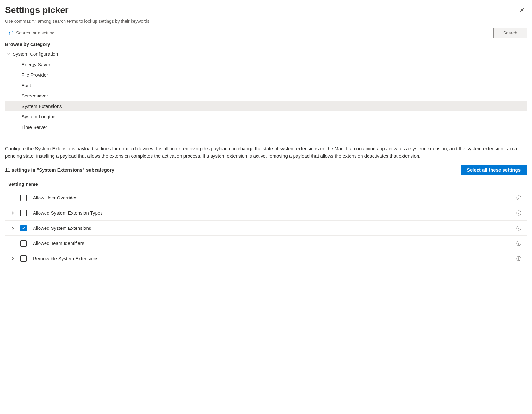  Describe the element at coordinates (266, 44) in the screenshot. I see `browse-by-category-label: Browse by category` at that location.